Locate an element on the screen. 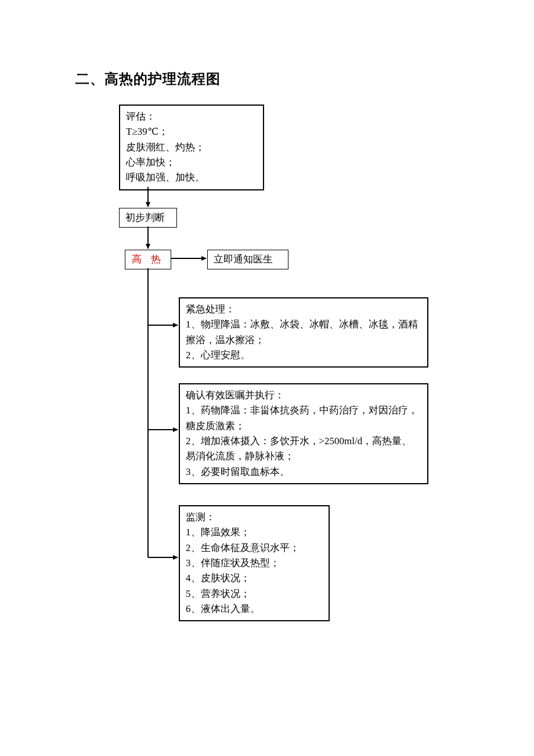 The width and height of the screenshot is (534, 756). monitor-item-0: 1、降温效果； is located at coordinates (254, 532).